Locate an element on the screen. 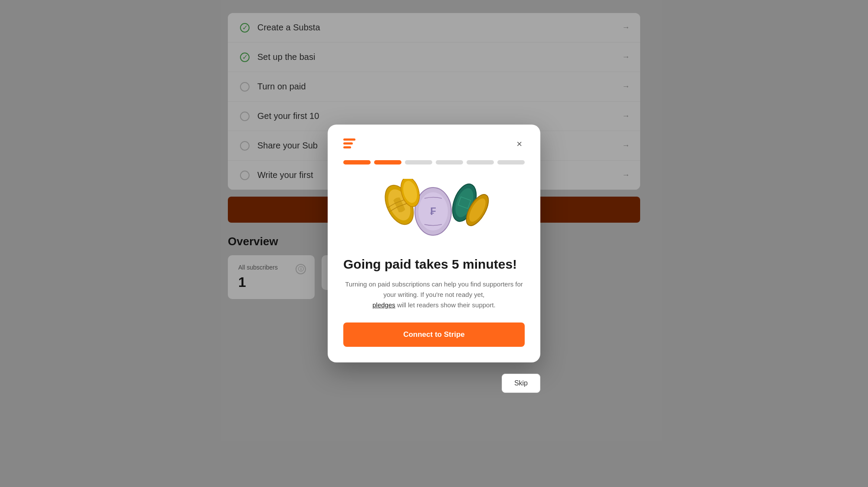 The height and width of the screenshot is (487, 868). modal-description: Turning on paid subscriptions can help y… is located at coordinates (434, 295).